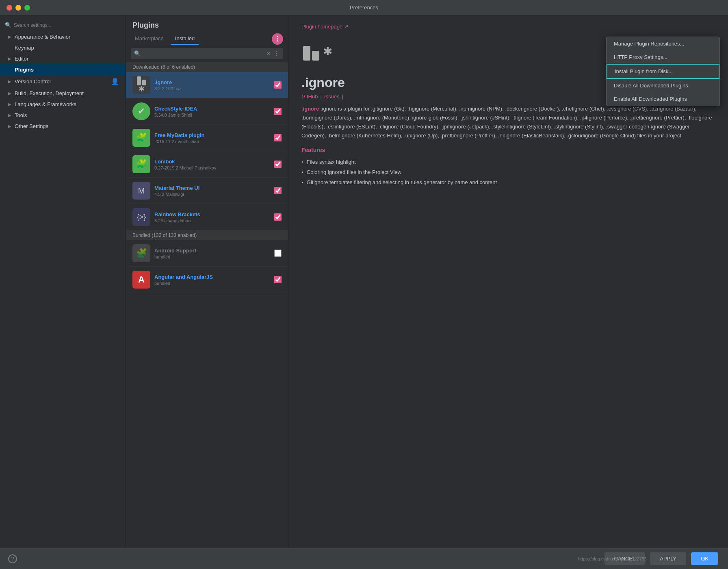  What do you see at coordinates (63, 48) in the screenshot?
I see `sidebar-item-keymap: Keymap` at bounding box center [63, 48].